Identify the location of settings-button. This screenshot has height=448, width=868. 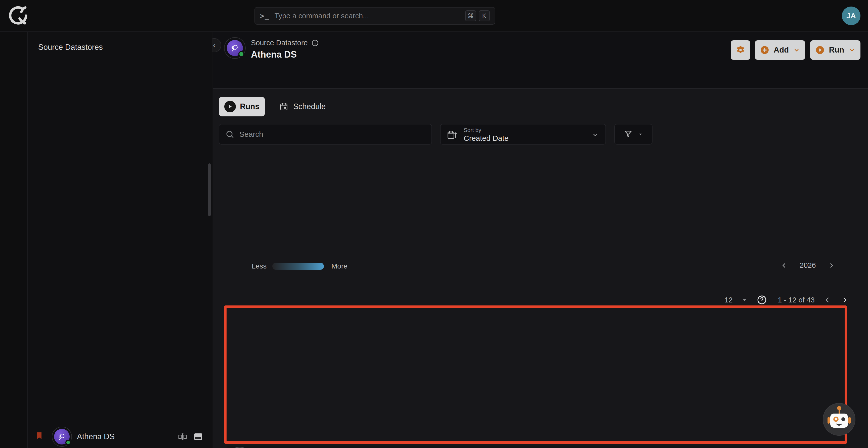
(741, 50).